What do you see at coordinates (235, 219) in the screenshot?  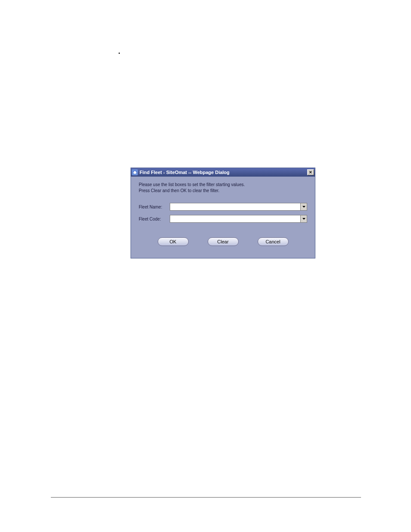 I see `fleet-code-input` at bounding box center [235, 219].